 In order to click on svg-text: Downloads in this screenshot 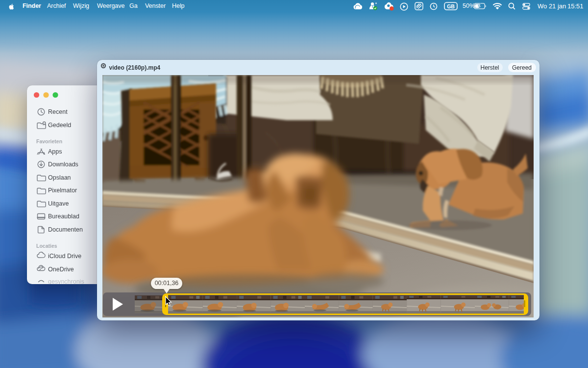, I will do `click(63, 164)`.